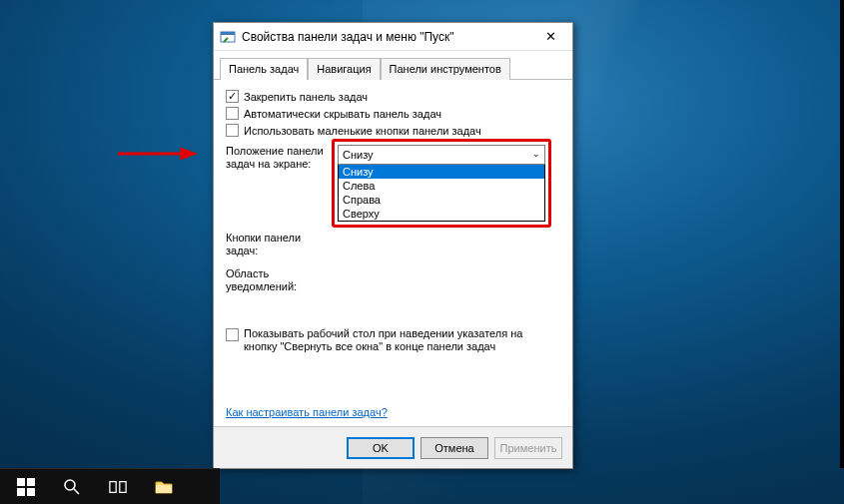 This screenshot has width=844, height=504. I want to click on dropdown-option: Снизу, so click(441, 172).